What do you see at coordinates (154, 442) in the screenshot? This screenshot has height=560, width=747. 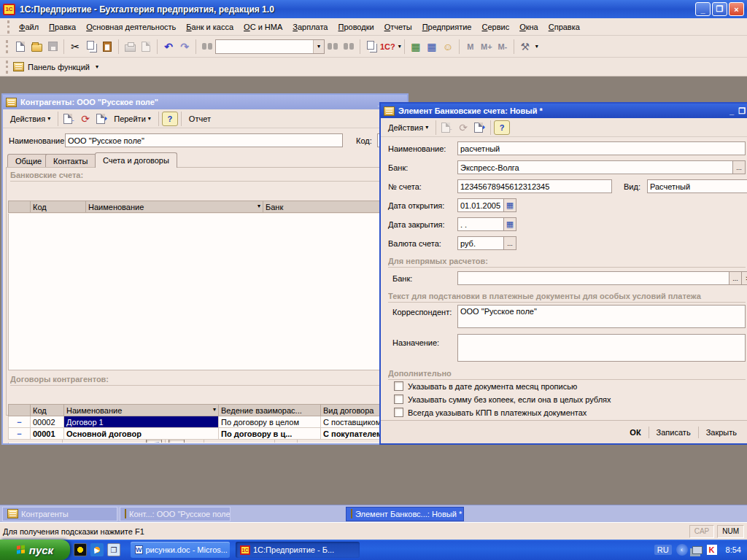 I see `hierarchy-view-icon` at bounding box center [154, 442].